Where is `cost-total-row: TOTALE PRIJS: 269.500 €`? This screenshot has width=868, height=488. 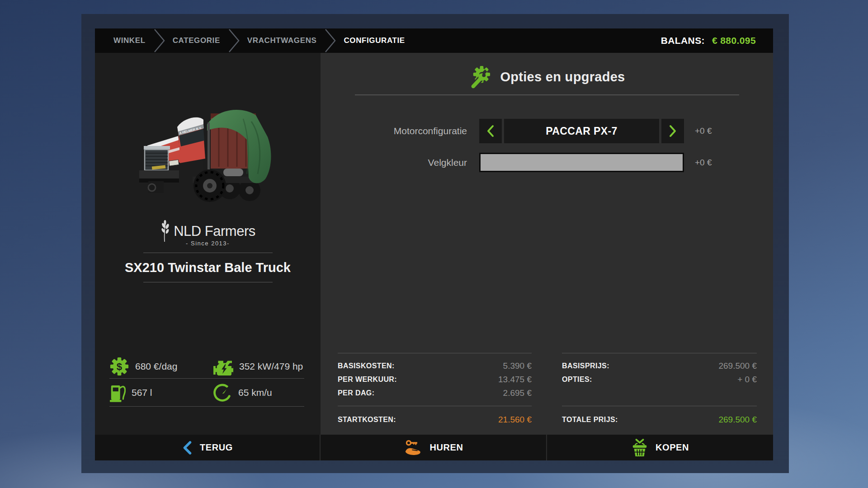 cost-total-row: TOTALE PRIJS: 269.500 € is located at coordinates (659, 420).